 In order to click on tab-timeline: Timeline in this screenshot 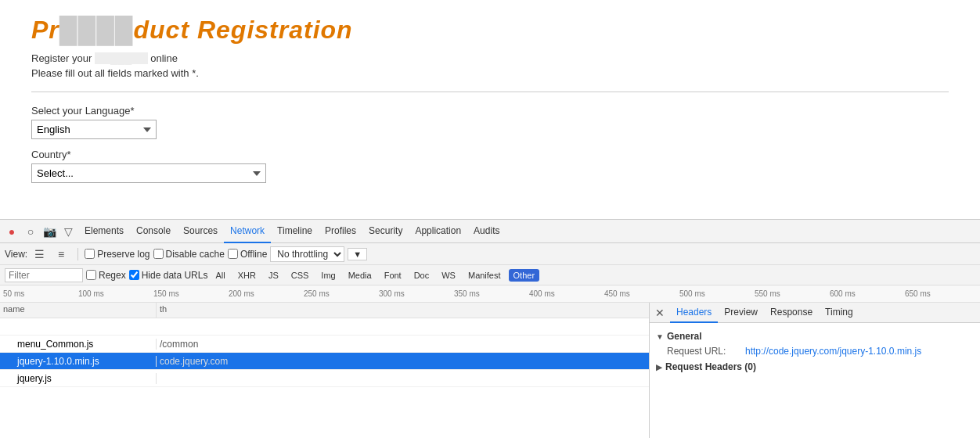, I will do `click(294, 232)`.